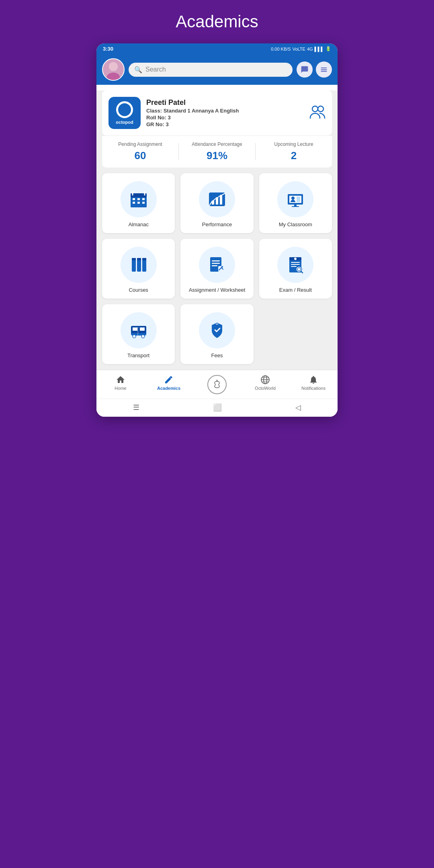  I want to click on assignment-icon-circle, so click(217, 265).